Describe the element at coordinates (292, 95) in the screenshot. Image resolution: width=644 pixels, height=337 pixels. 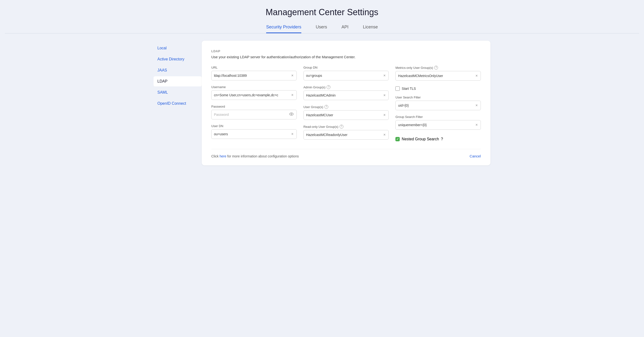
I see `username-clear-button: ×` at that location.